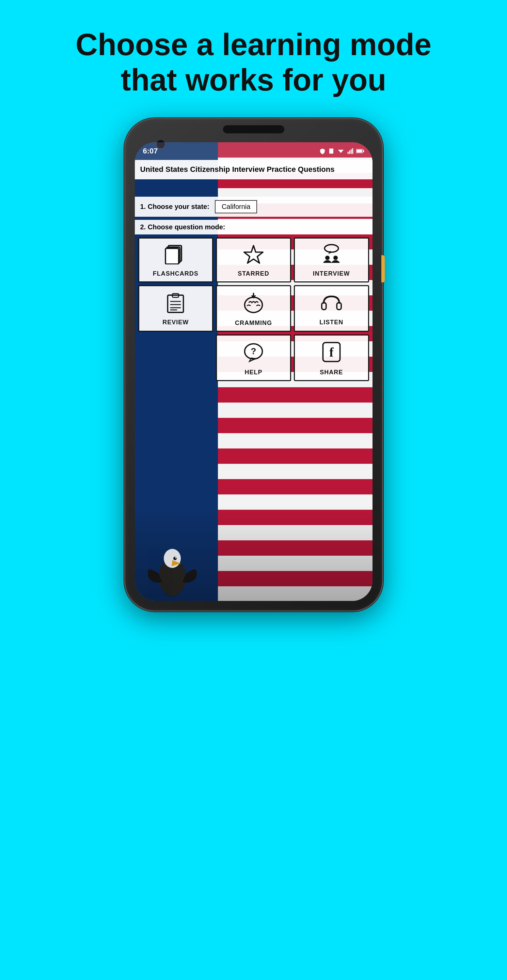 The image size is (507, 980). Describe the element at coordinates (254, 59) in the screenshot. I see `page-header: Choose a learning mode that works for yo…` at that location.